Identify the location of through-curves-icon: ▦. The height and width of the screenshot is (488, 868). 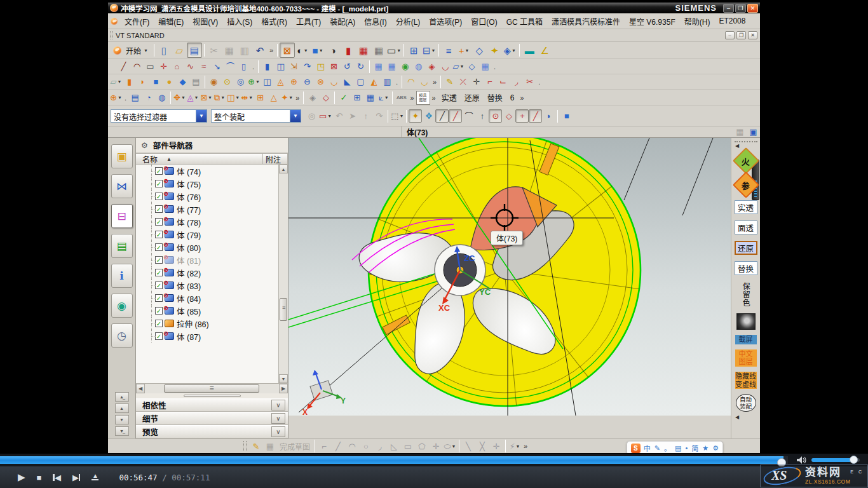
(391, 66).